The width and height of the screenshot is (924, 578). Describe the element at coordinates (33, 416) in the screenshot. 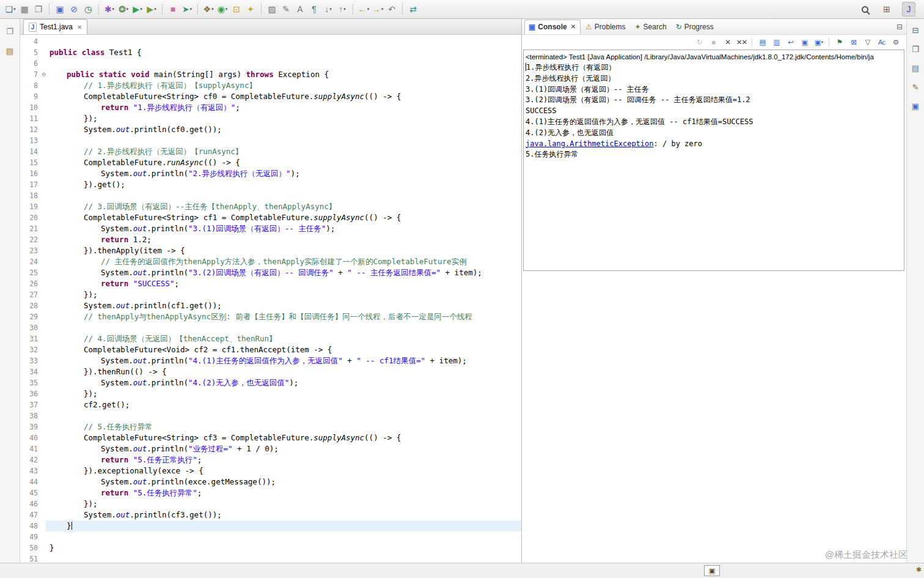

I see `line-number: 38` at that location.